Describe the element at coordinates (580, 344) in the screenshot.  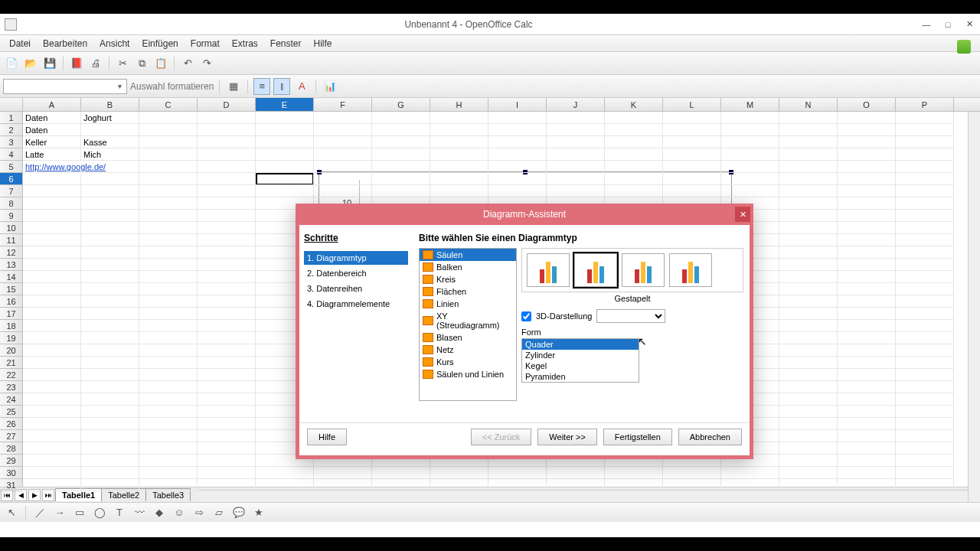
I see `shape-option-0: Quader` at that location.